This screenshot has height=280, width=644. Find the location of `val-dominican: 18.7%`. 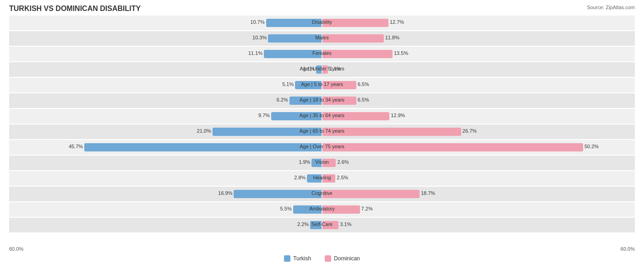

val-dominican: 18.7% is located at coordinates (428, 193).